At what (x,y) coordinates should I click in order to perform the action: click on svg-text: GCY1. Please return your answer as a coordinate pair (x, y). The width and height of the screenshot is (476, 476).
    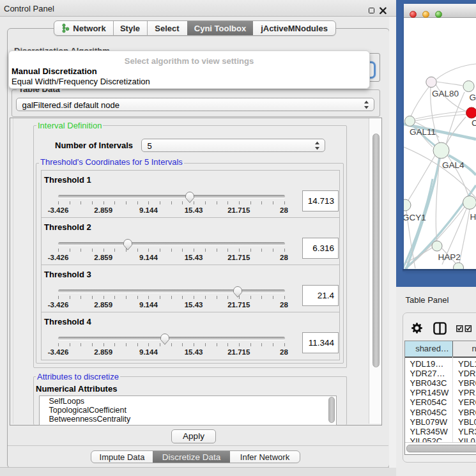
    Looking at the image, I should click on (415, 217).